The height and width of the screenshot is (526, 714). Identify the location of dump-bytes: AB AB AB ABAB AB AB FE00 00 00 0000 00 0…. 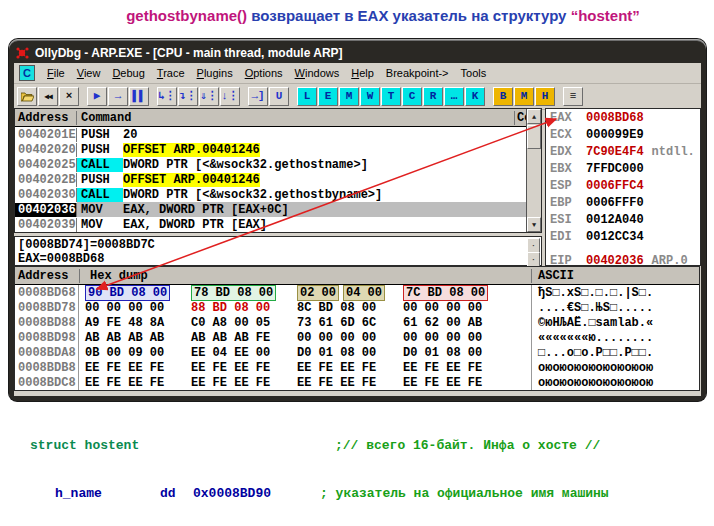
(305, 338).